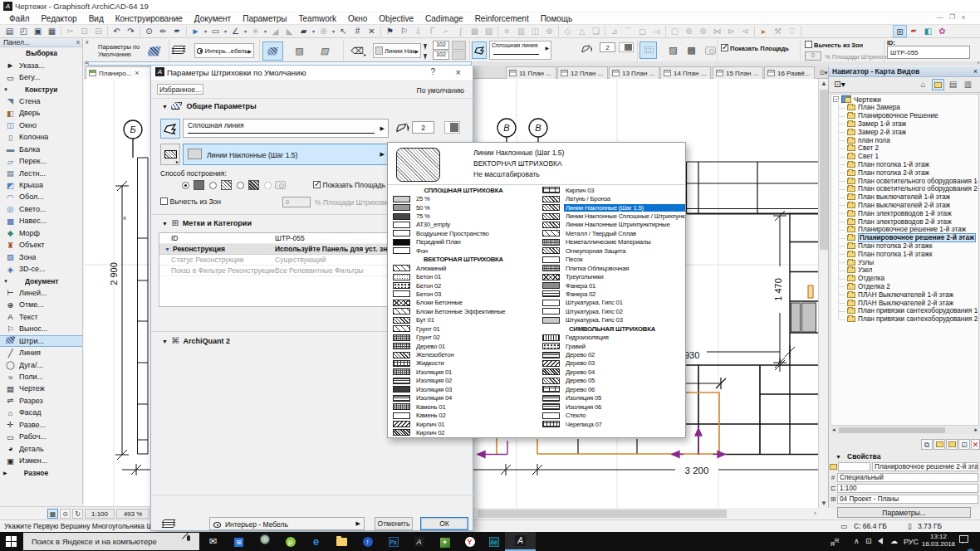 This screenshot has height=551, width=980. I want to click on start-button, so click(12, 541).